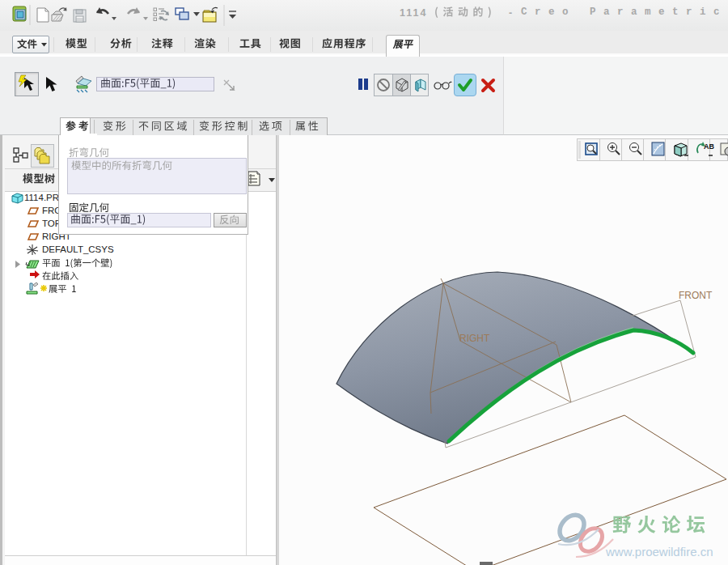 The width and height of the screenshot is (728, 565). Describe the element at coordinates (475, 338) in the screenshot. I see `svg-text: RIGHT` at that location.